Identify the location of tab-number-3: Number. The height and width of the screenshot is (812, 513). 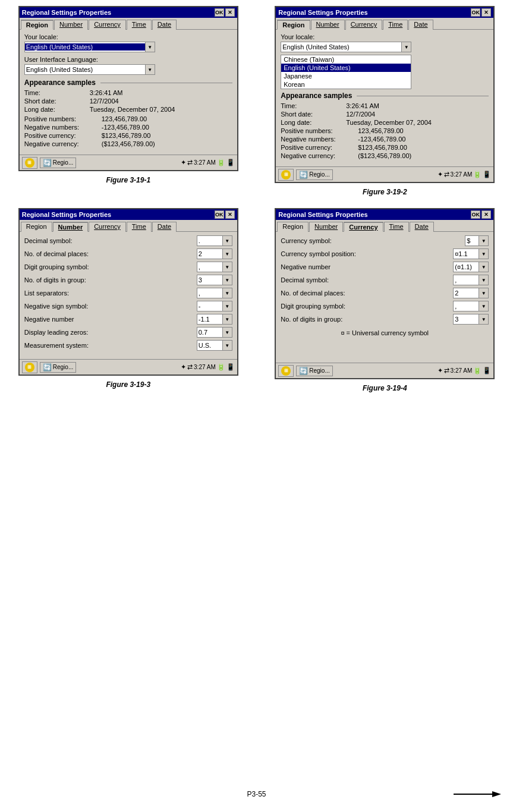
(71, 227).